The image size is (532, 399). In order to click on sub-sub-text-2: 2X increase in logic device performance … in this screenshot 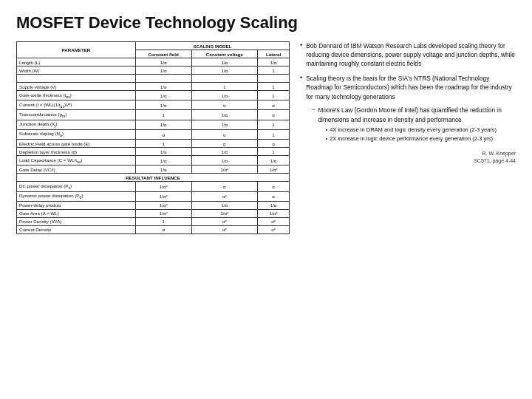, I will do `click(411, 139)`.